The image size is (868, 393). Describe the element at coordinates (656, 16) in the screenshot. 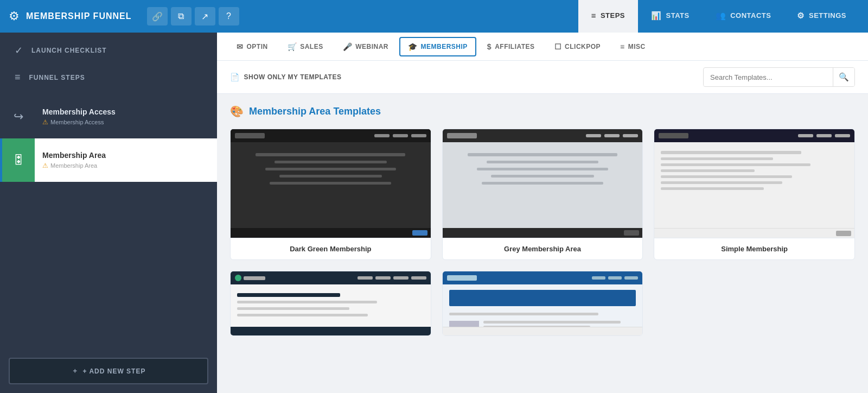

I see `stats-icon: 📊` at that location.